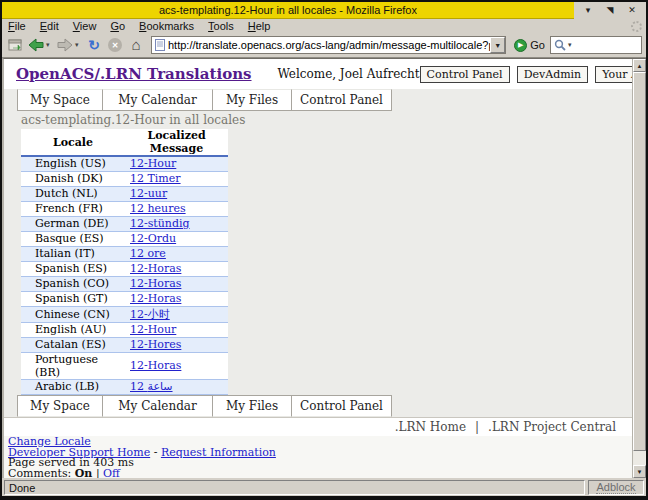 The height and width of the screenshot is (500, 648). I want to click on minimize-icon: ▾, so click(588, 10).